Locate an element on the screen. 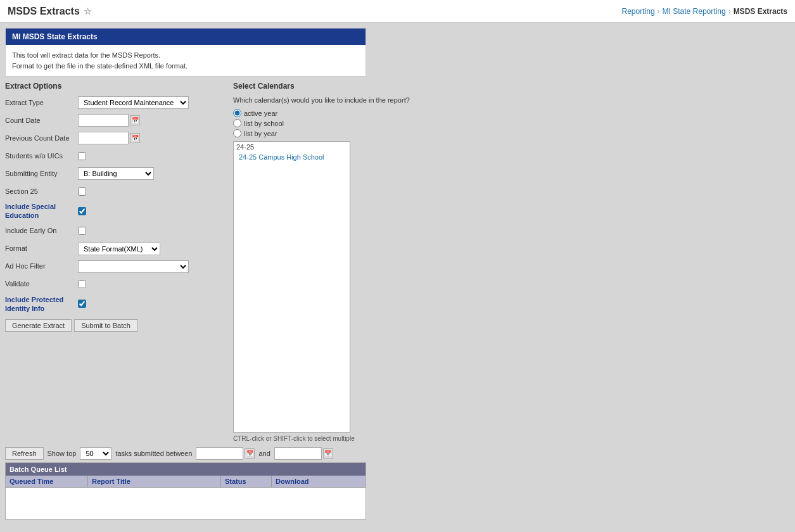 The image size is (795, 532). section25-row: Section 25 is located at coordinates (113, 191).